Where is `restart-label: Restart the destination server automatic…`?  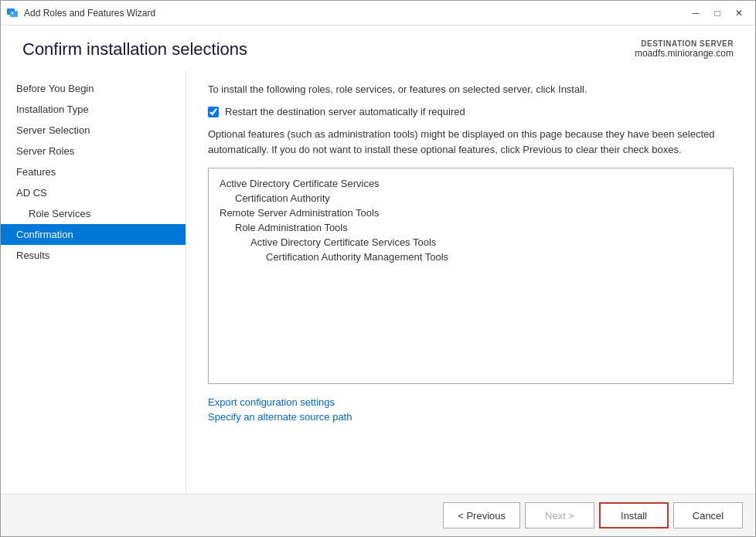
restart-label: Restart the destination server automatic… is located at coordinates (345, 111).